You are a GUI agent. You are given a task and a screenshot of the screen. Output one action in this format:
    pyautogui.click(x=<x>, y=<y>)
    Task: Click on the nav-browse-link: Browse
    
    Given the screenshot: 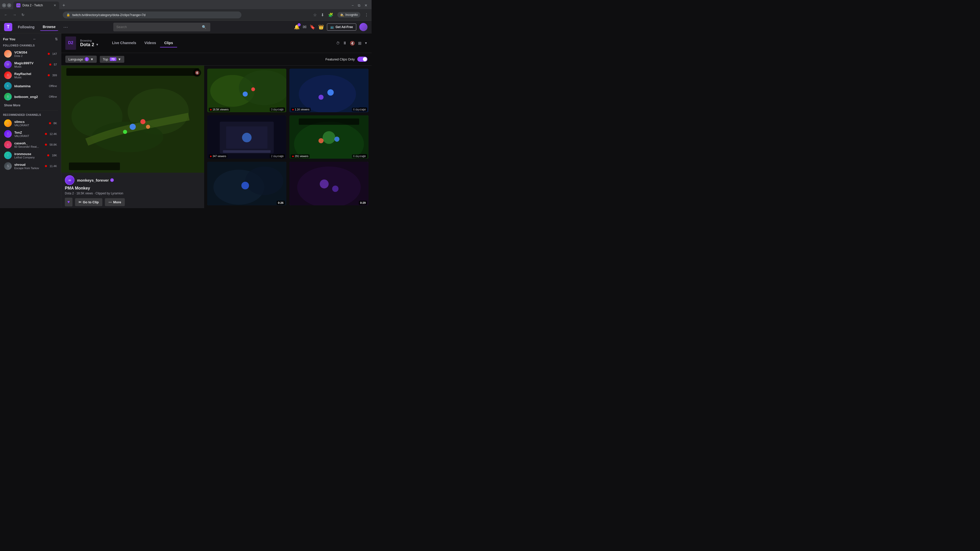 What is the action you would take?
    pyautogui.click(x=49, y=27)
    